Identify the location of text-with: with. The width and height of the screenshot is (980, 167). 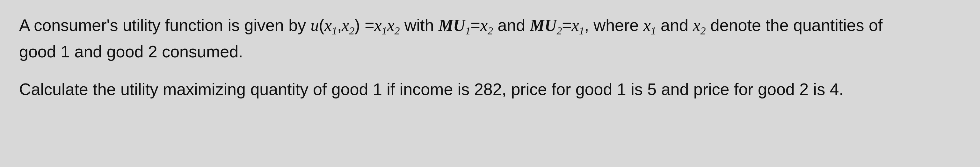
(419, 25).